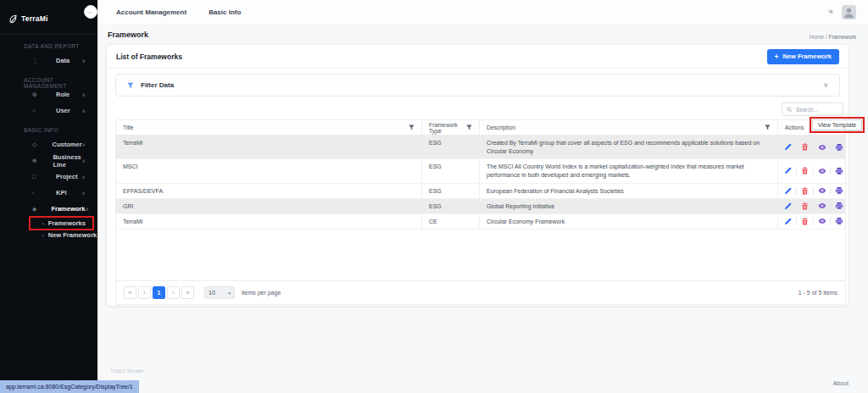  Describe the element at coordinates (450, 127) in the screenshot. I see `column-header-framework-type: Framework Type` at that location.